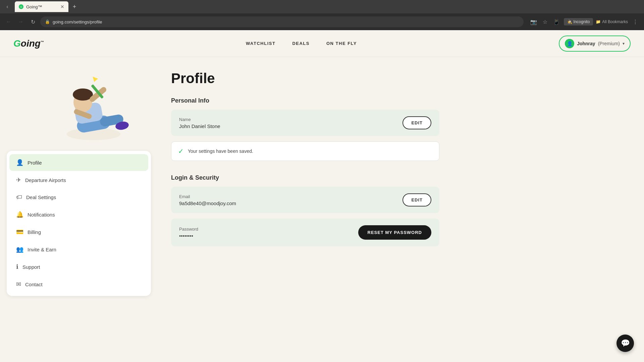 The height and width of the screenshot is (362, 644). What do you see at coordinates (301, 44) in the screenshot?
I see `main-nav: WATCHLIST DEALS ON THE FLY` at bounding box center [301, 44].